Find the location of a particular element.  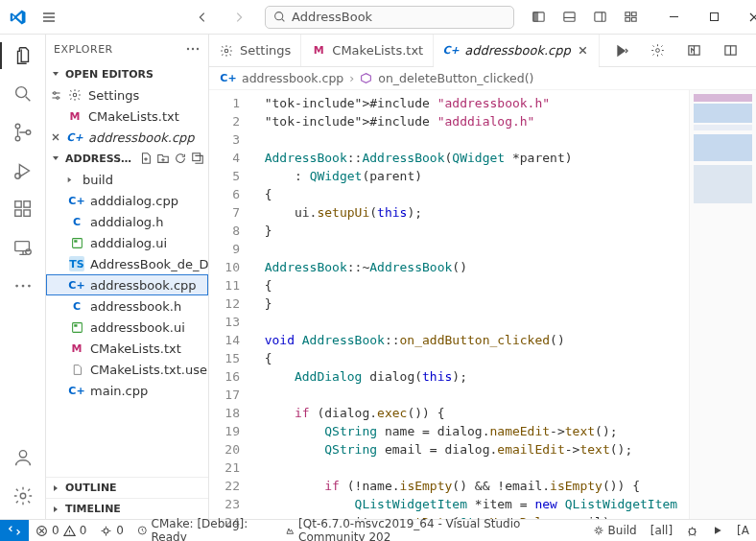

folder-item: build is located at coordinates (127, 179).